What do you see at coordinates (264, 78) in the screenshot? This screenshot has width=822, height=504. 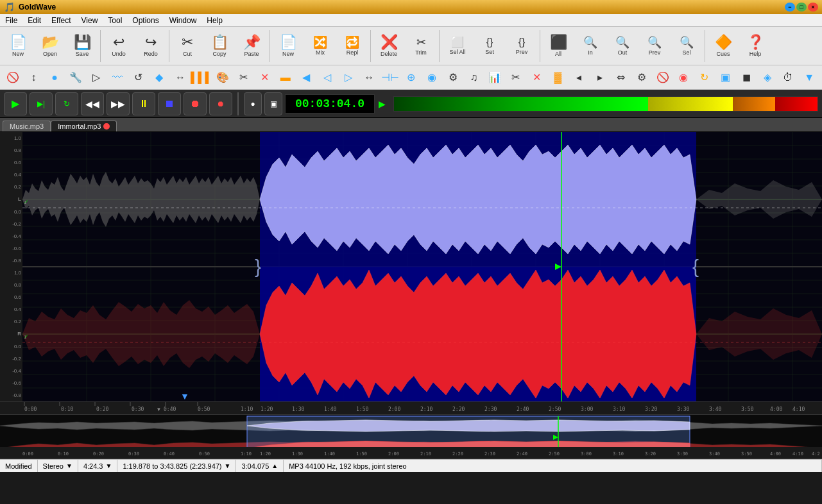 I see `x-icon: ✕` at bounding box center [264, 78].